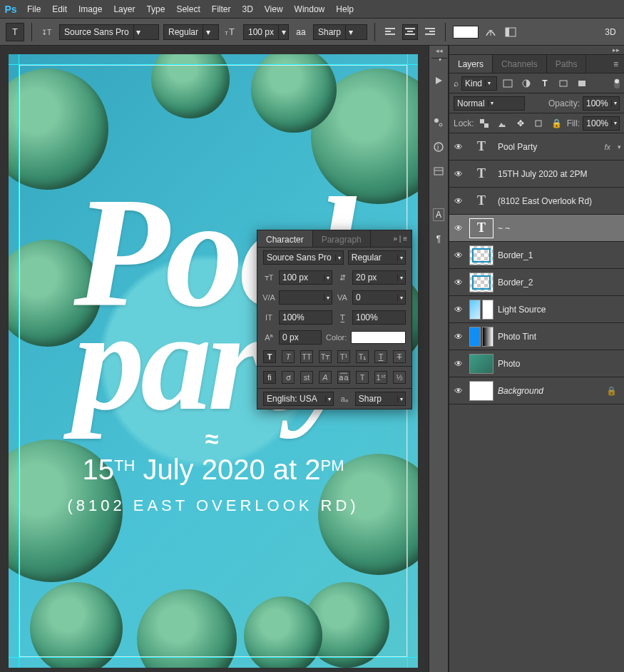  Describe the element at coordinates (439, 171) in the screenshot. I see `properties-icon` at that location.